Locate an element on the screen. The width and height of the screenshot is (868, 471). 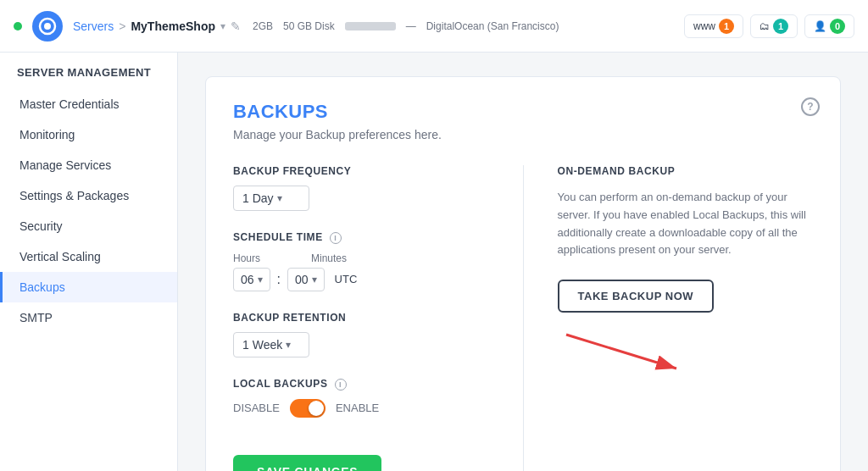
files-icon: 🗂 is located at coordinates (765, 26).